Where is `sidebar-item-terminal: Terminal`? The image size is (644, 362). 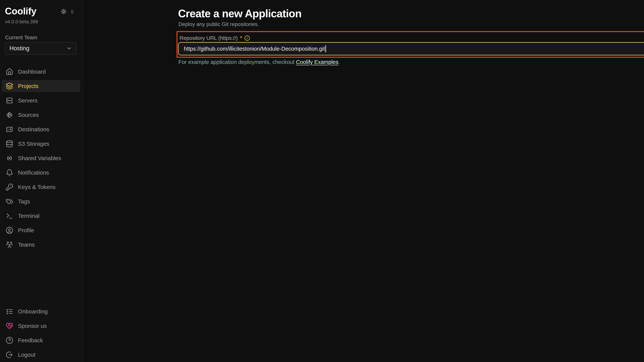 sidebar-item-terminal: Terminal is located at coordinates (41, 216).